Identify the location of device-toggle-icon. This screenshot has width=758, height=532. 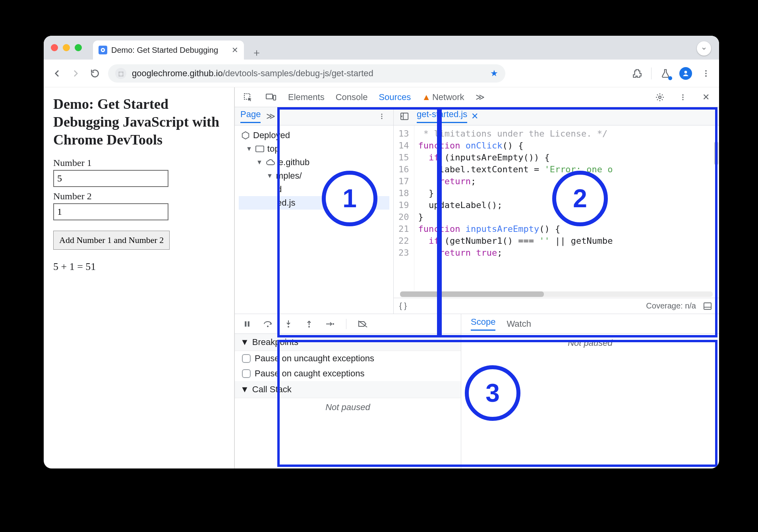
(271, 97).